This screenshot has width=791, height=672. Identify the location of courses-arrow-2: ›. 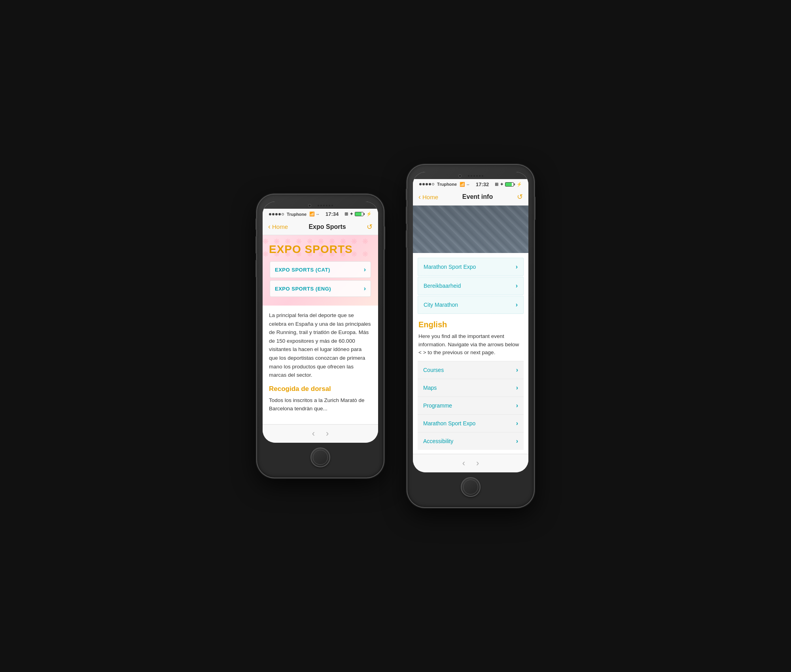
(517, 388).